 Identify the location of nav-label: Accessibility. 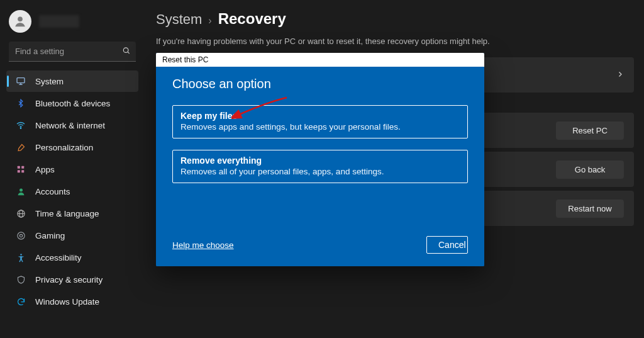
(58, 258).